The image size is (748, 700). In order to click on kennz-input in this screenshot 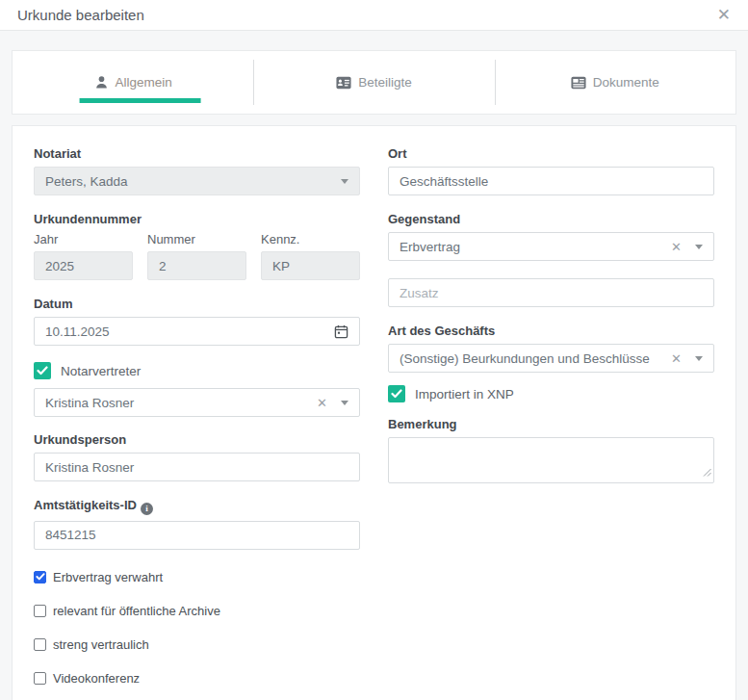, I will do `click(310, 266)`.